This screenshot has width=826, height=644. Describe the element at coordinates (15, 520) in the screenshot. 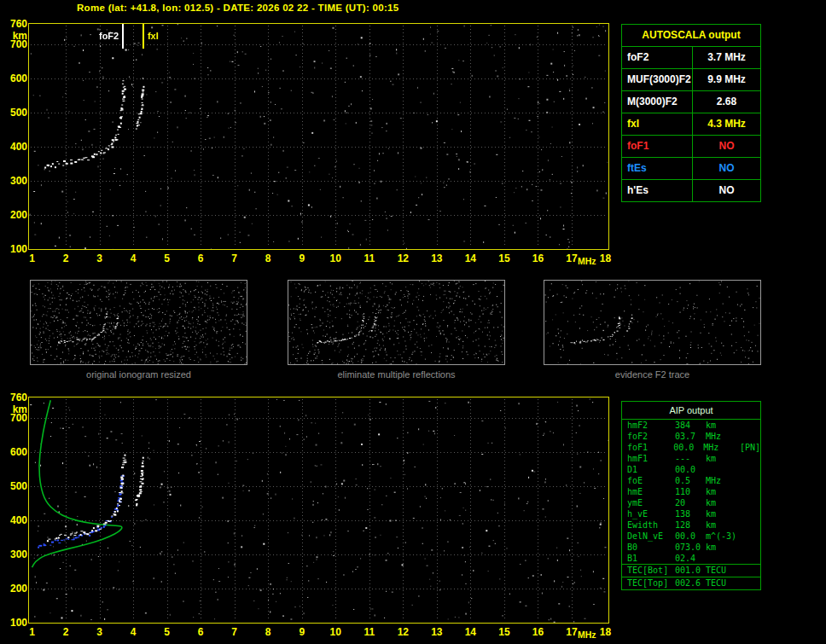

I see `y-tick: 400` at that location.